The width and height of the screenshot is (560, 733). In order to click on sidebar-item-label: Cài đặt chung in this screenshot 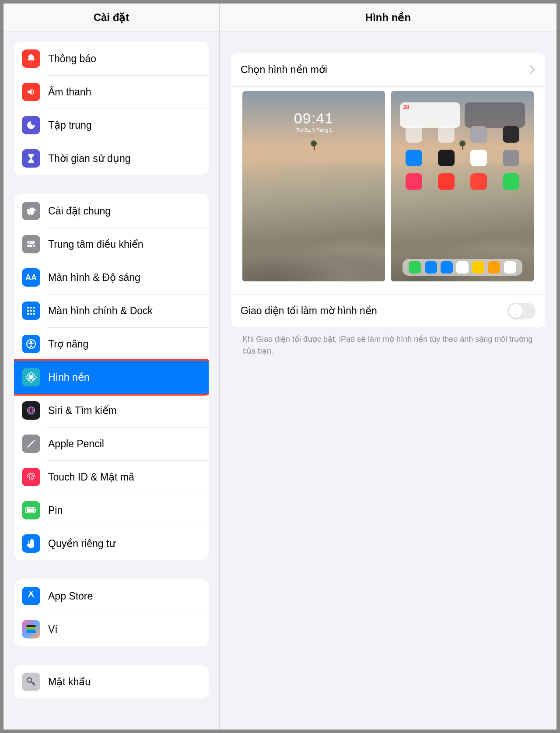, I will do `click(80, 211)`.